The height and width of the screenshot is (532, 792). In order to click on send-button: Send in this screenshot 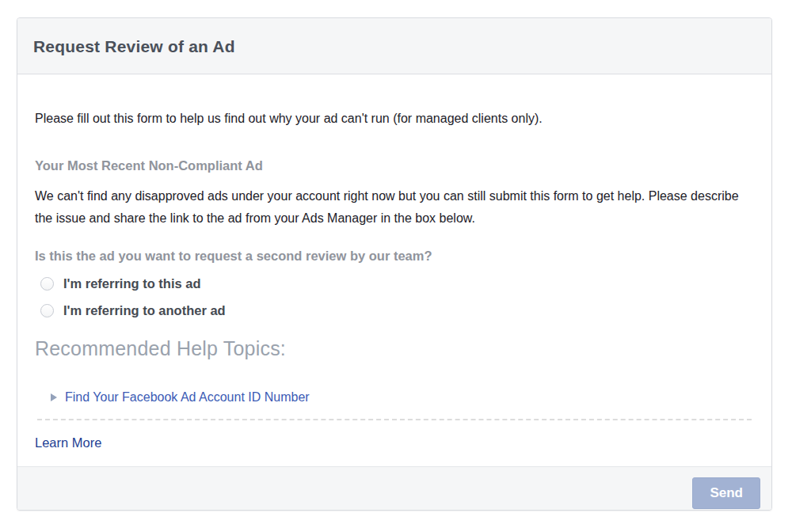, I will do `click(726, 493)`.